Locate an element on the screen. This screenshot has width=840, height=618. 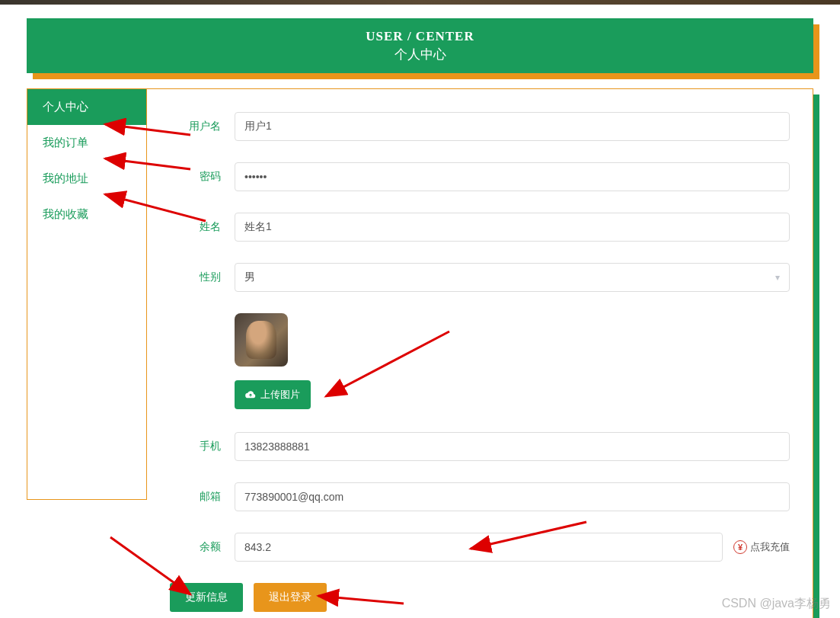
sidebar-item-favorites: 我的收藏 is located at coordinates (87, 215).